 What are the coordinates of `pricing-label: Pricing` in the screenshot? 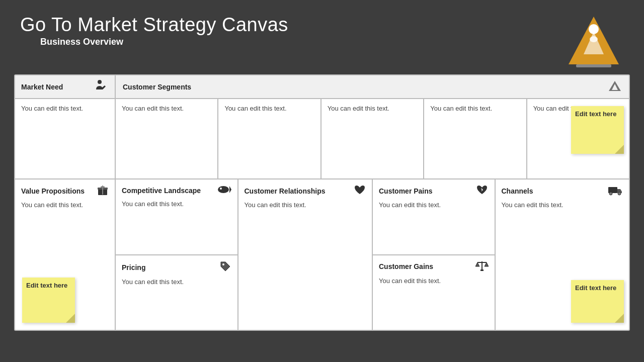 It's located at (134, 267).